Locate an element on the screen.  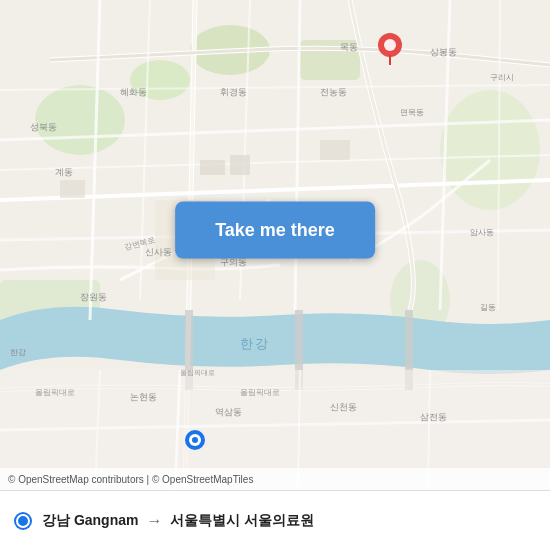
svg-text: 성북동 is located at coordinates (44, 127).